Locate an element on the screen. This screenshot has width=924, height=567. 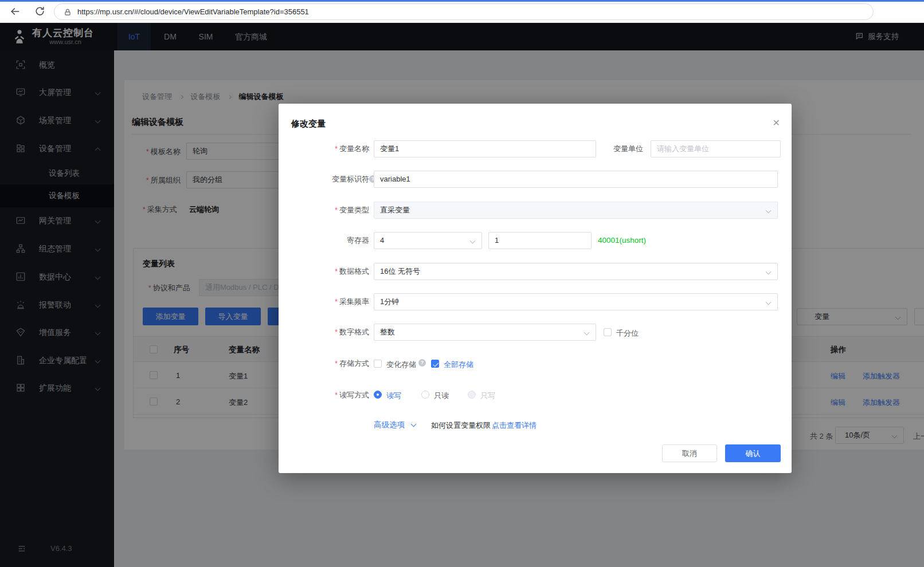
storage-change-label: 变化存储 is located at coordinates (401, 365).